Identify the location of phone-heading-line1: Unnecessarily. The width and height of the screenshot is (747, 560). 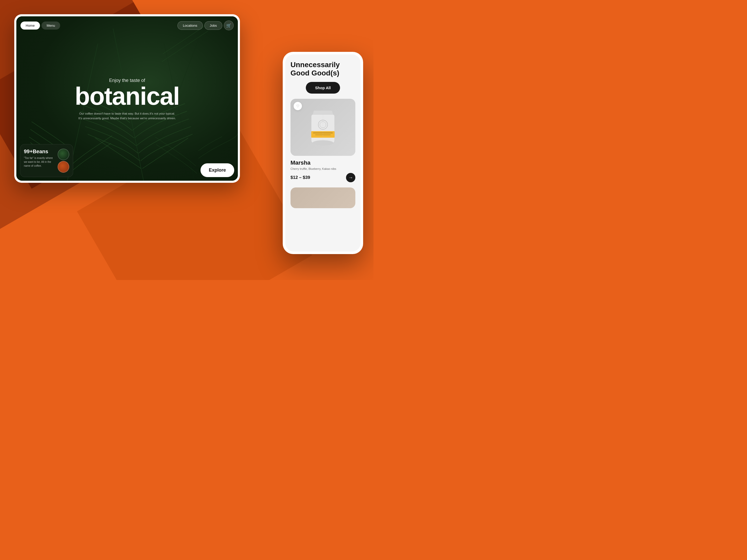
(315, 65).